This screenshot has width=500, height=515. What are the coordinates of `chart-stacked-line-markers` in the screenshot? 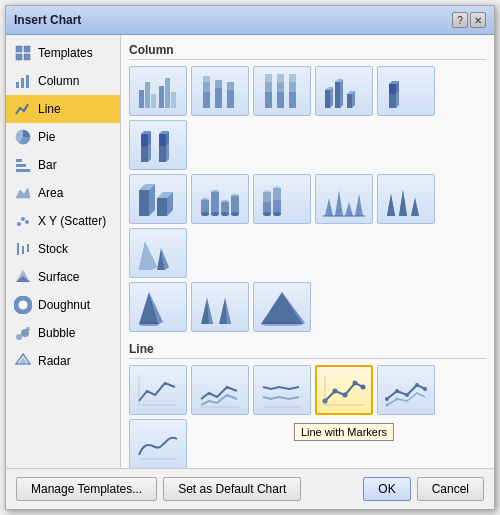 It's located at (406, 390).